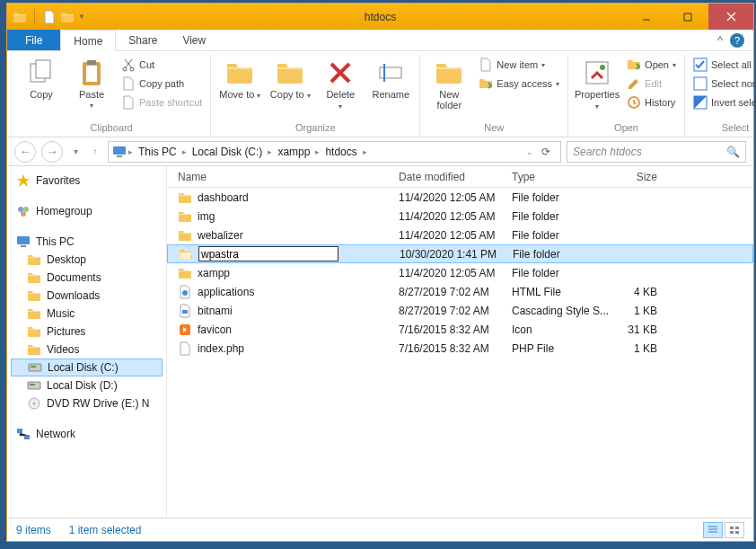 This screenshot has height=549, width=756. What do you see at coordinates (639, 177) in the screenshot?
I see `col-size: Size` at bounding box center [639, 177].